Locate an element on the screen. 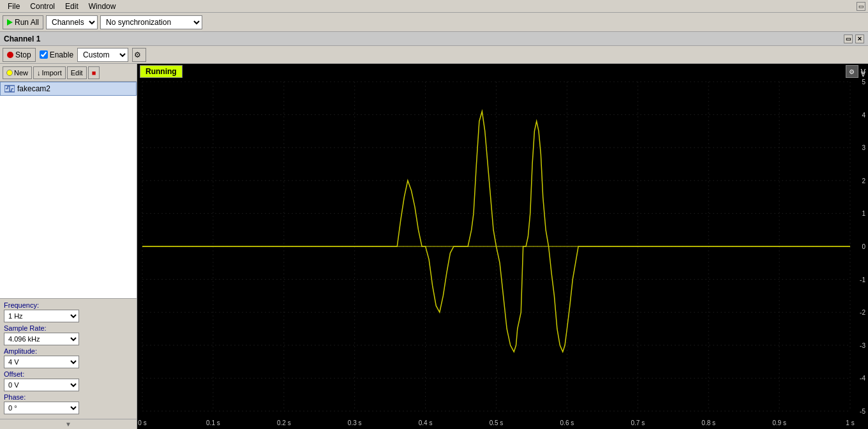 The height and width of the screenshot is (429, 868). device-name: fakecam2 is located at coordinates (34, 89).